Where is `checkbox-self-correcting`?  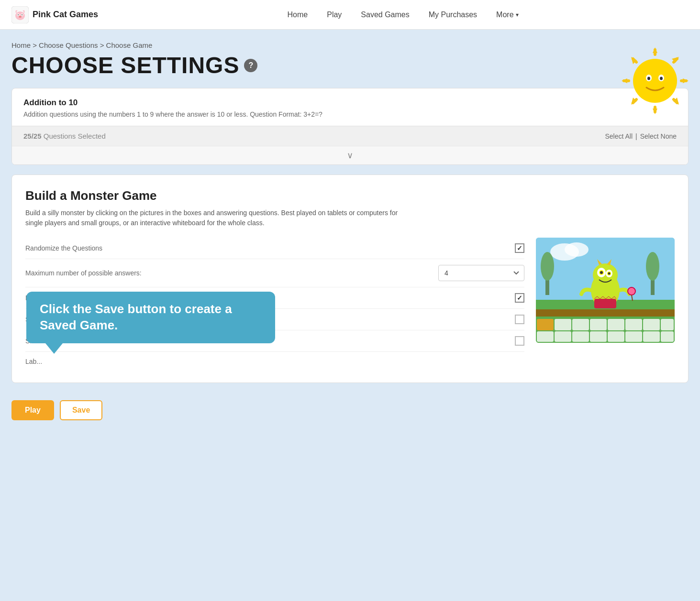 checkbox-self-correcting is located at coordinates (520, 298).